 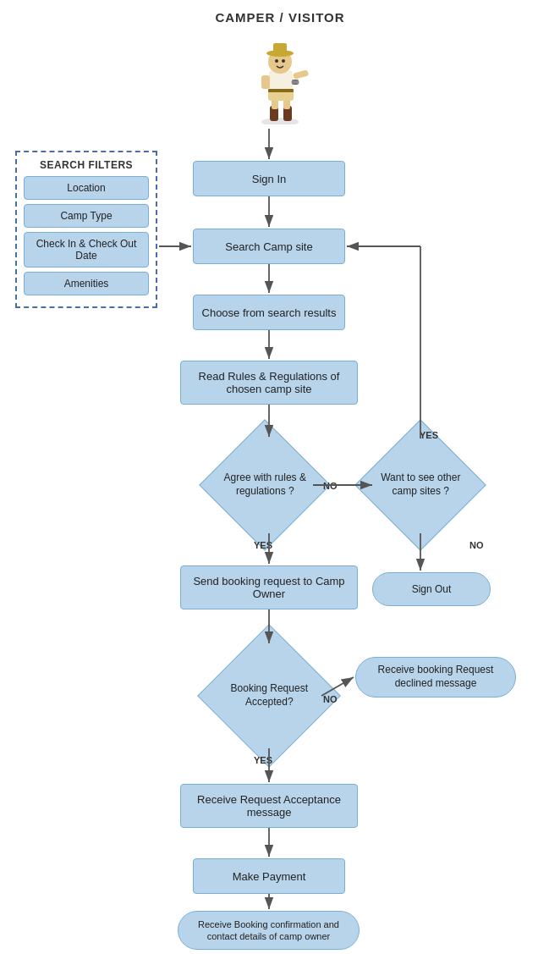 What do you see at coordinates (269, 179) in the screenshot?
I see `sign-in-box: Sign In` at bounding box center [269, 179].